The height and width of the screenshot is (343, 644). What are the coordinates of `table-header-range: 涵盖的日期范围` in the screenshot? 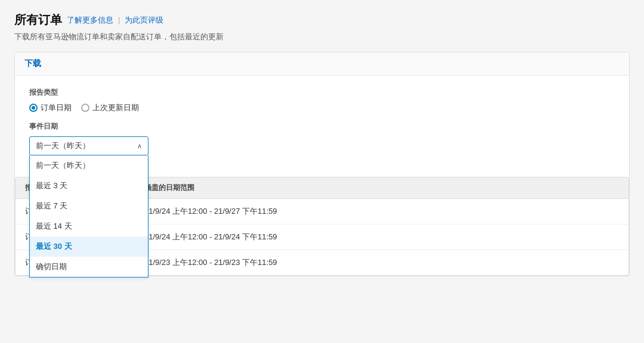 It's located at (382, 188).